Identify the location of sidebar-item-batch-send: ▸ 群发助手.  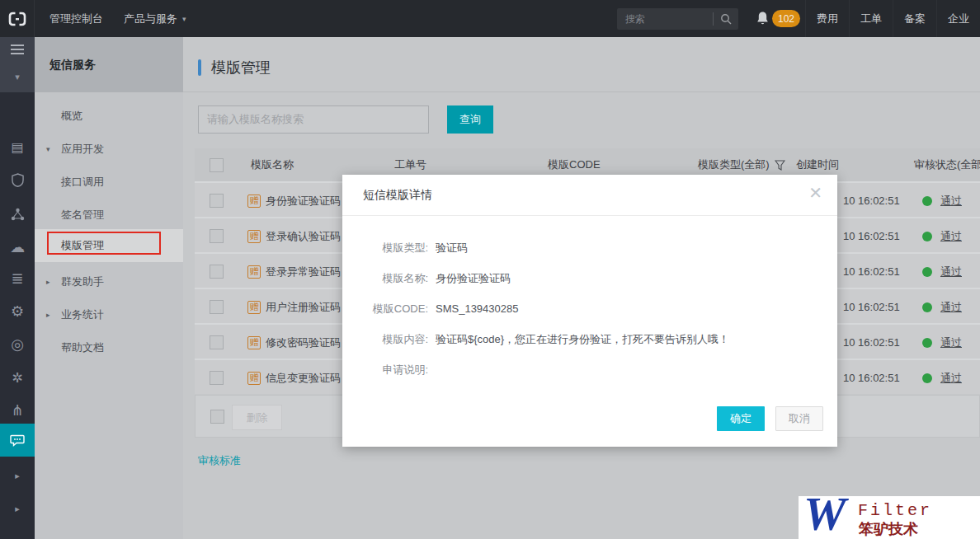
(109, 282).